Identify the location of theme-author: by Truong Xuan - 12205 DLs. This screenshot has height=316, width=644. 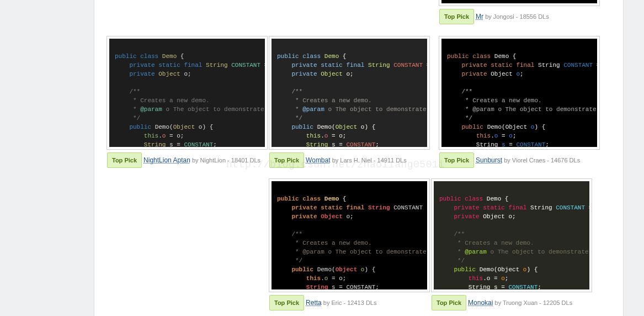
(534, 303).